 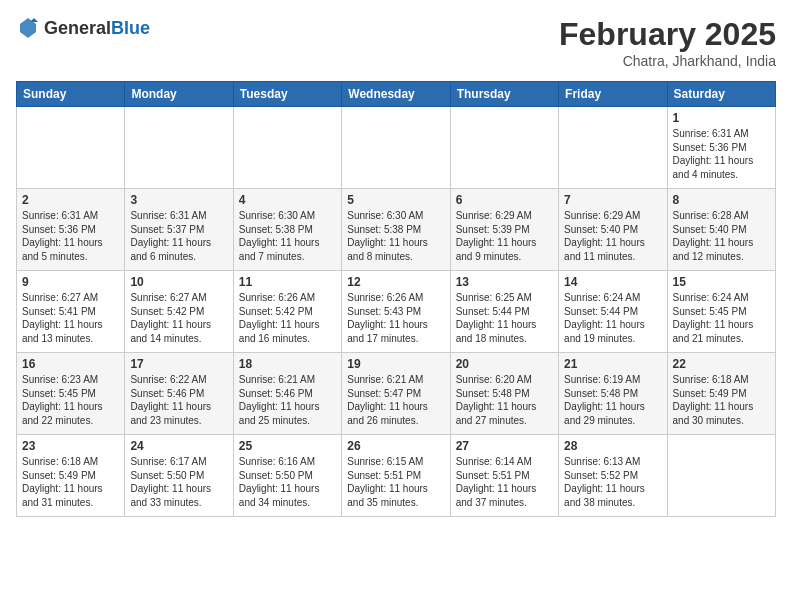 What do you see at coordinates (396, 312) in the screenshot?
I see `calendar-week-row: 9Sunrise: 6:27 AM Sunset: 5:41 PM Daylig…` at bounding box center [396, 312].